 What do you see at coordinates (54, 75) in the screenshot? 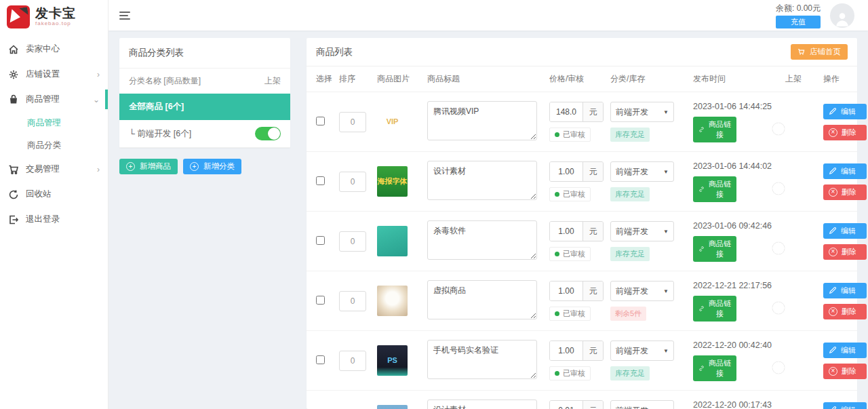
I see `sidebar-item-shop-settings: 店铺设置 ›` at bounding box center [54, 75].